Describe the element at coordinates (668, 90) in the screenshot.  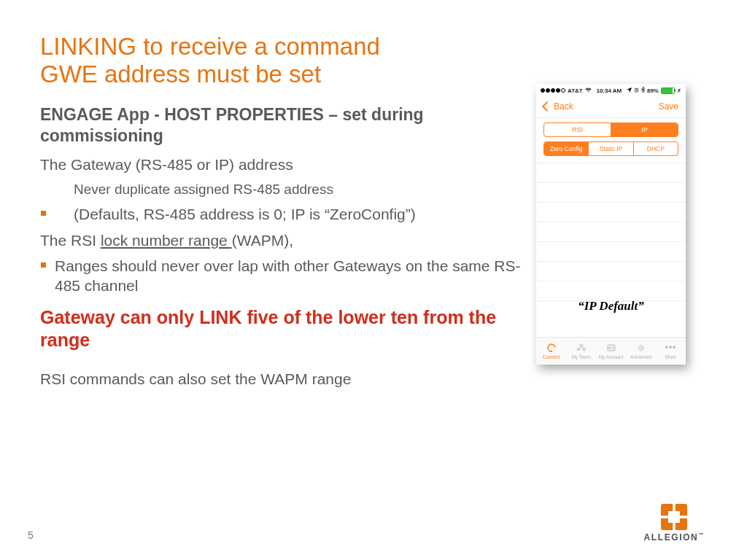
I see `battery-icon` at that location.